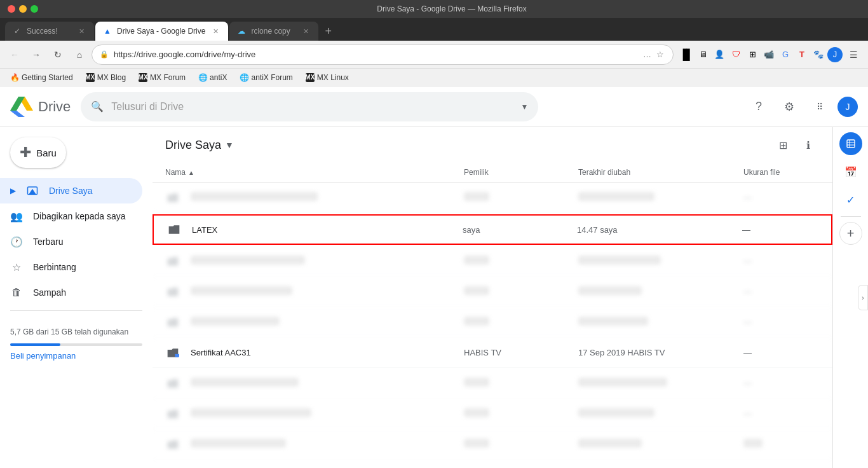 The image size is (868, 468). What do you see at coordinates (492, 261) in the screenshot?
I see `file-row-blurred-2: —` at bounding box center [492, 261].